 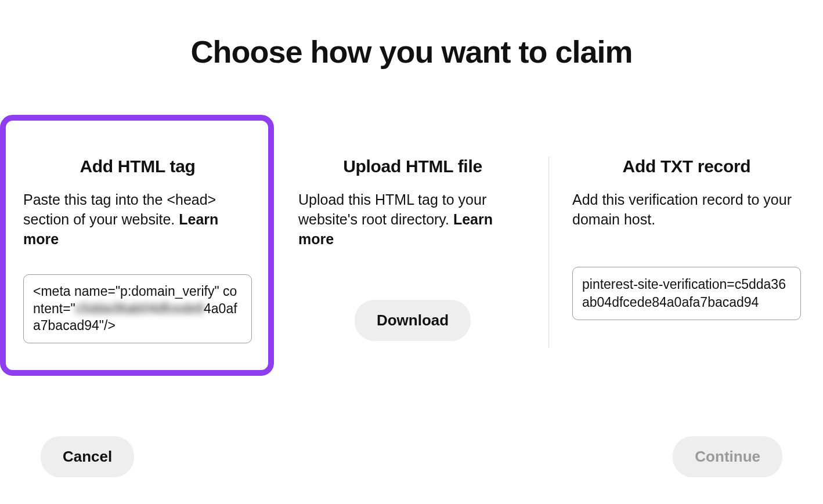 I want to click on modal-heading: Choose how you want to claim, so click(x=412, y=35).